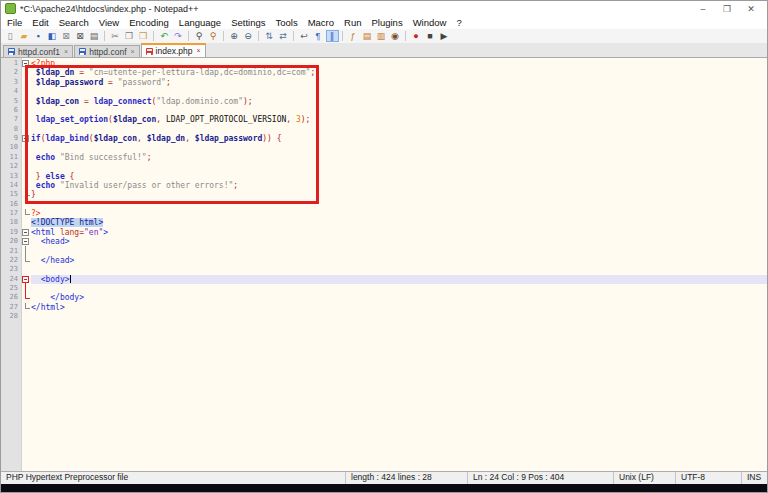  Describe the element at coordinates (52, 36) in the screenshot. I see `save-all-icon: ◧` at that location.